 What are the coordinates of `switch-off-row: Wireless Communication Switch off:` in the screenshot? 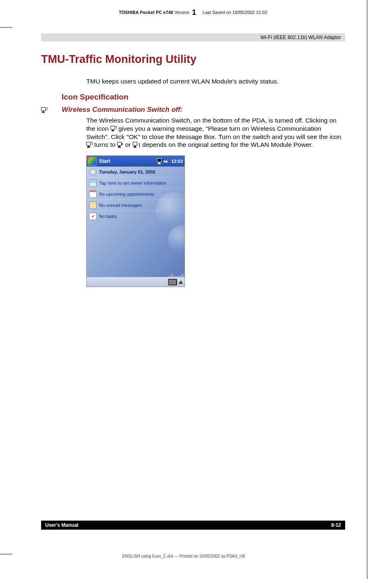 It's located at (193, 110).